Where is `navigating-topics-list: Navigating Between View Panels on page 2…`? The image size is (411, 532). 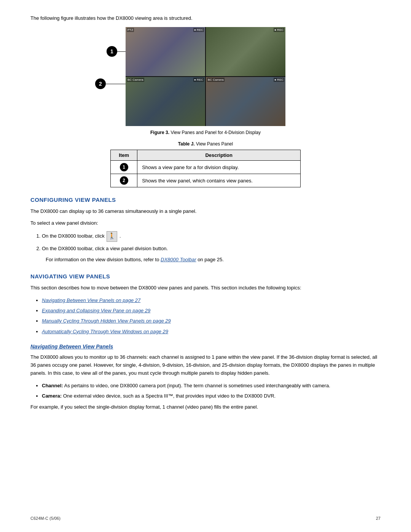 navigating-topics-list: Navigating Between View Panels on page 2… is located at coordinates (211, 316).